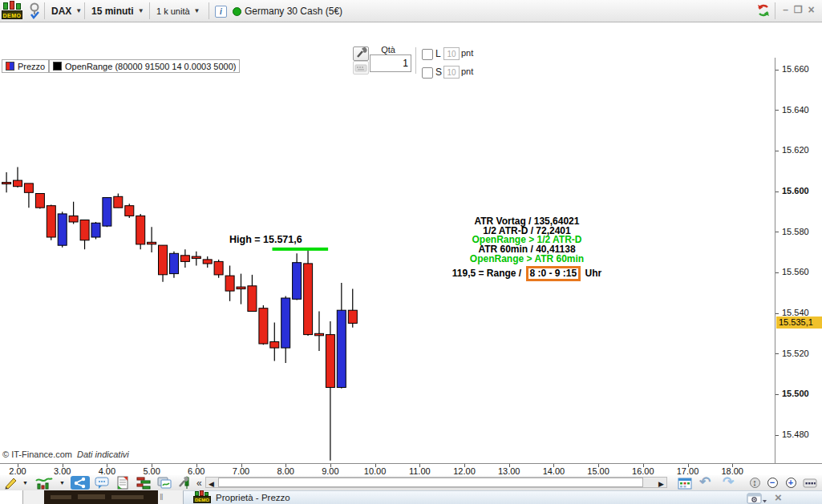 This screenshot has height=504, width=822. Describe the element at coordinates (58, 66) in the screenshot. I see `indicator-legend-icon` at that location.